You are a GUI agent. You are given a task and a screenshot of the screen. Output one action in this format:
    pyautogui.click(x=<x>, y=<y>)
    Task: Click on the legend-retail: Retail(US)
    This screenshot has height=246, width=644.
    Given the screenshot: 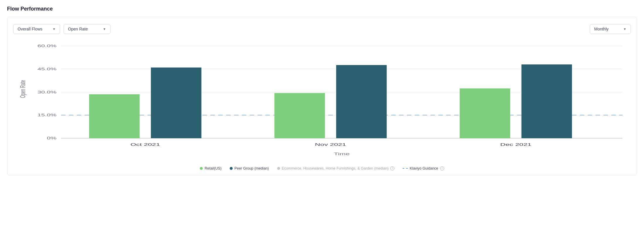 What is the action you would take?
    pyautogui.click(x=211, y=168)
    